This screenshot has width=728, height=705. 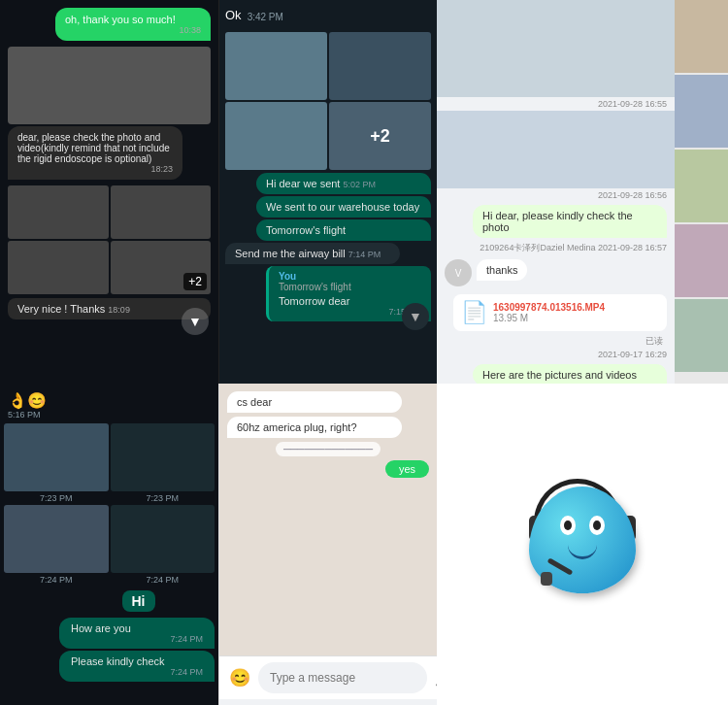 I want to click on hi-dear-sent: Hi dear we sent 5:02 PM, so click(x=344, y=184).